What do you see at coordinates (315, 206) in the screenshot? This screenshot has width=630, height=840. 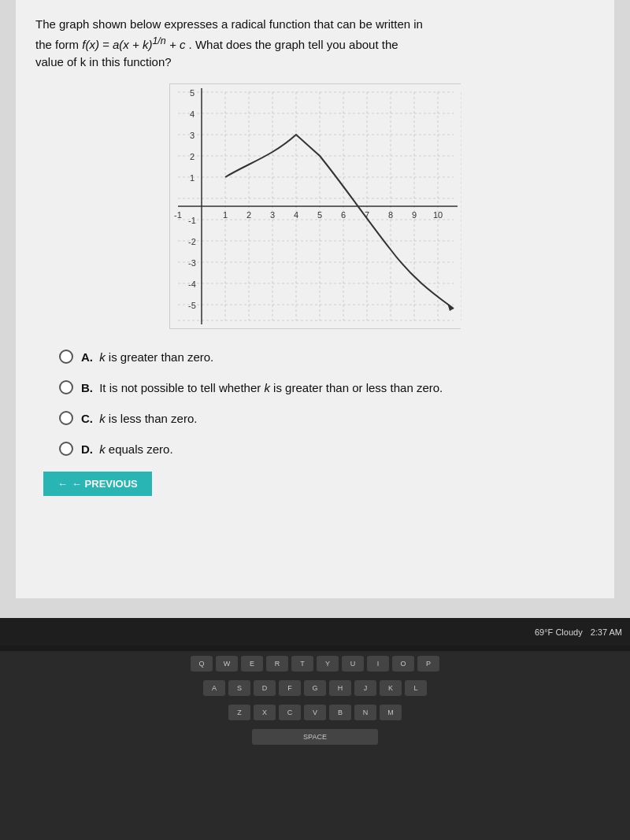 I see `graph-container: 5 4 3 2 1 -1 -2 -3 -4 -5 -1 1 2 3 4 5 6 …` at bounding box center [315, 206].